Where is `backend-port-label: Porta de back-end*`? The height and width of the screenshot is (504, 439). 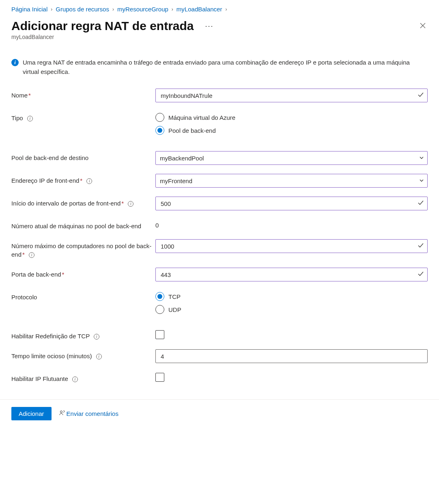 backend-port-label: Porta de back-end* is located at coordinates (84, 273).